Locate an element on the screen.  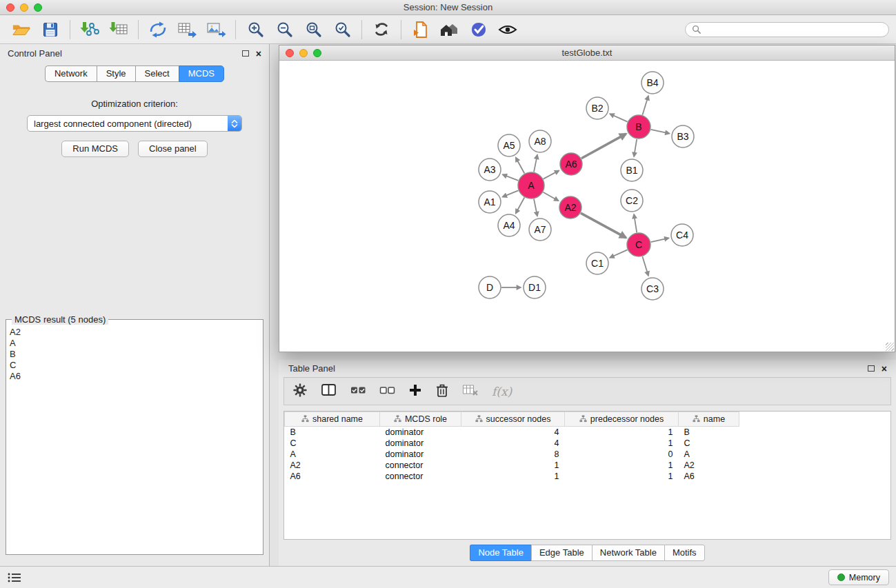
column-header: MCDS role is located at coordinates (421, 419).